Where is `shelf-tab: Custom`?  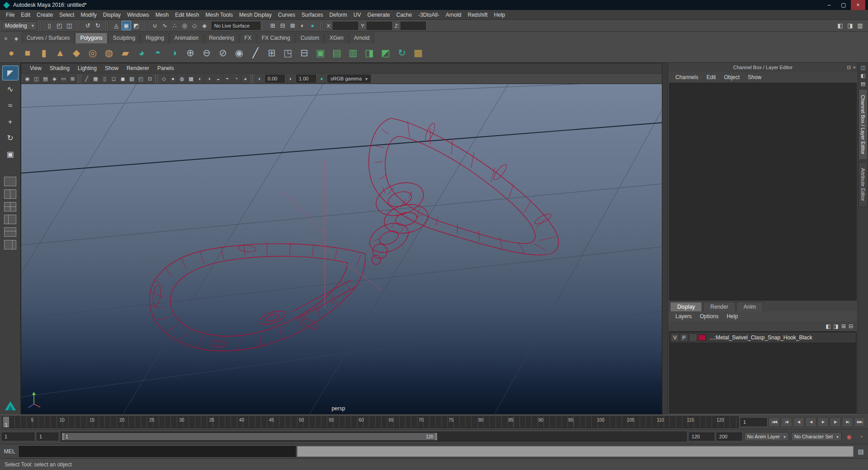 shelf-tab: Custom is located at coordinates (310, 38).